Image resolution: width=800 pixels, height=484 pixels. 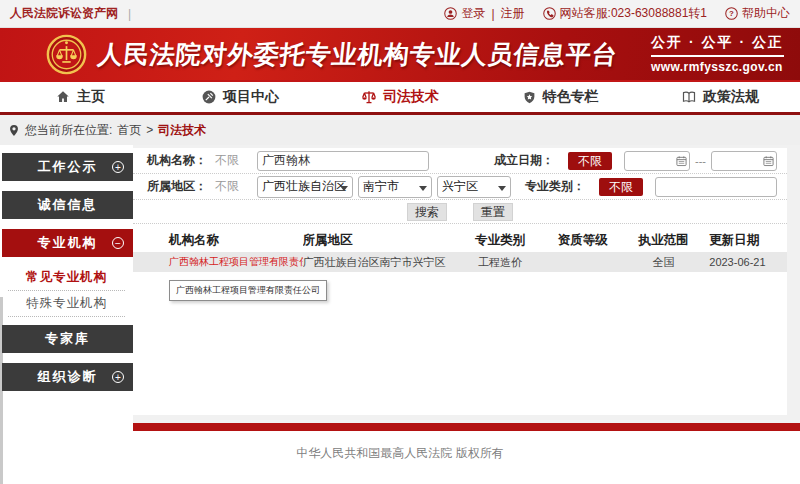 I want to click on sidebar-subitem-special-orgs: 特殊专业机构, so click(x=66, y=304).